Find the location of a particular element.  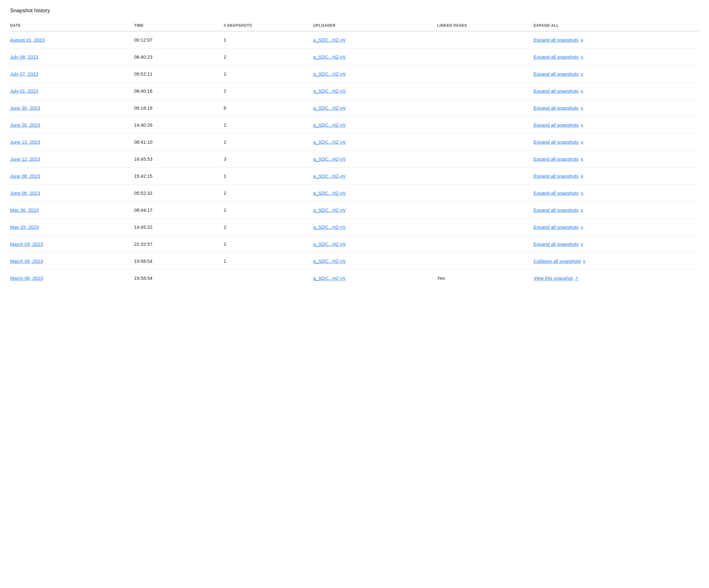

cell-expand: Collapse all snapshots is located at coordinates (616, 261).